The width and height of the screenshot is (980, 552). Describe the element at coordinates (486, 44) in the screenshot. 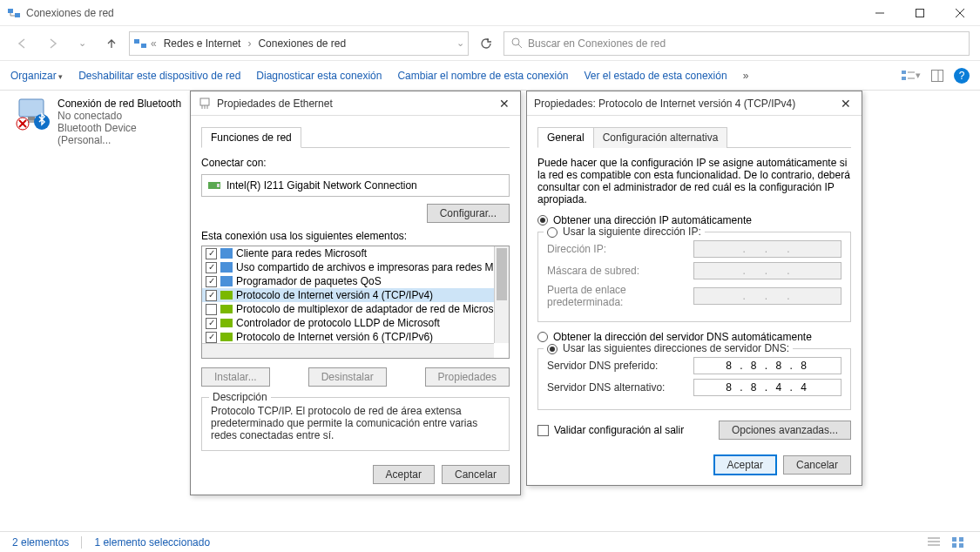

I see `refresh-button` at that location.